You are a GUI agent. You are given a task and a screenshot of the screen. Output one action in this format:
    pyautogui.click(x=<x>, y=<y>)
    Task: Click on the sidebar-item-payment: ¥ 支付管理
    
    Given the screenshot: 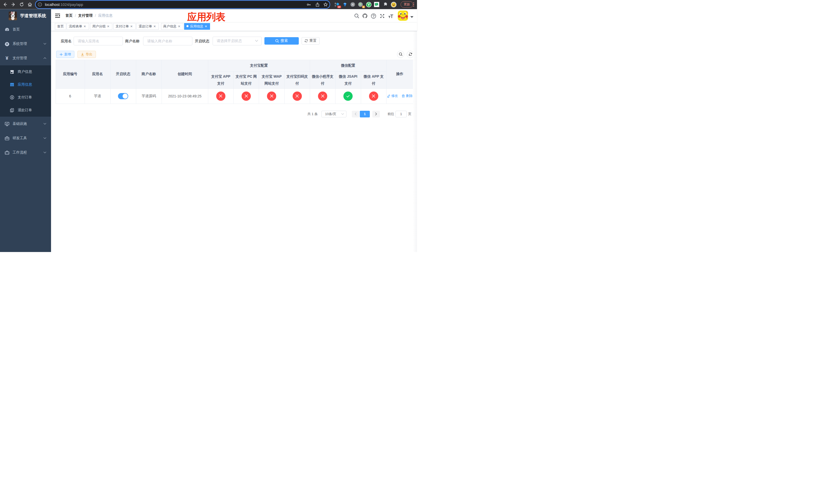 What is the action you would take?
    pyautogui.click(x=26, y=58)
    